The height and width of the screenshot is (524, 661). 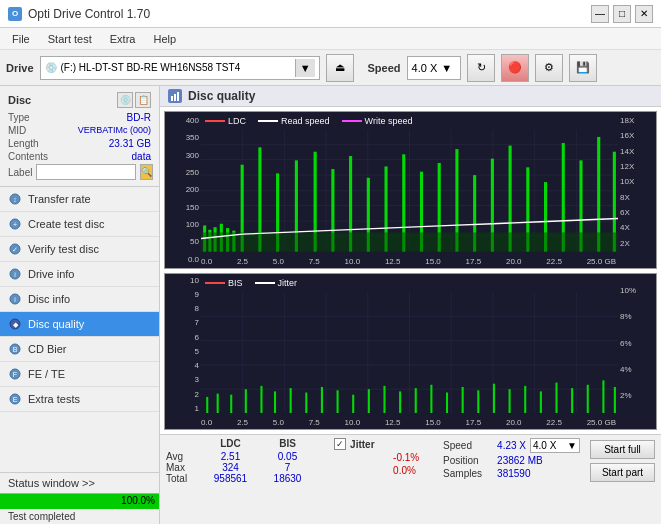 What do you see at coordinates (514, 474) in the screenshot?
I see `samples-val: 381590` at bounding box center [514, 474].